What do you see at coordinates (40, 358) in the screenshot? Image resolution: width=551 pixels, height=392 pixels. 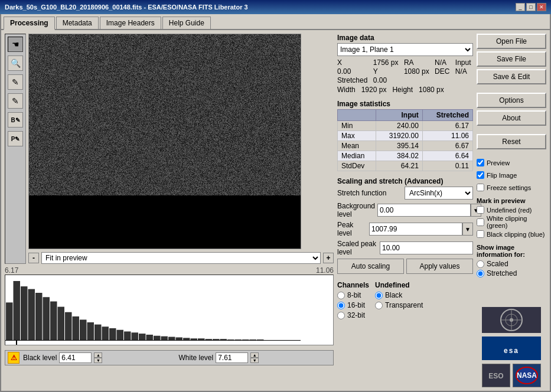 I see `black-level-label: Black level` at bounding box center [40, 358].